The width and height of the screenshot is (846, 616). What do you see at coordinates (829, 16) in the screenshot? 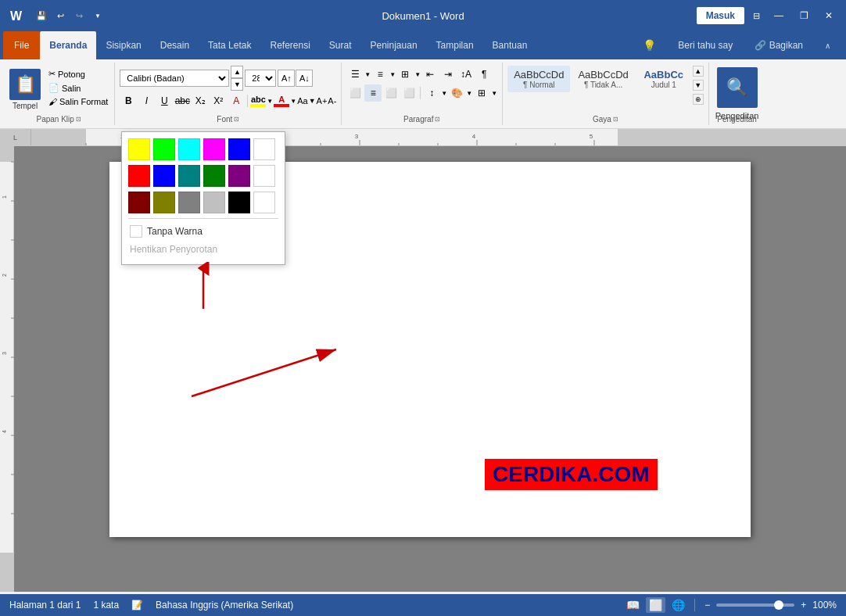
I see `close-button: ✕` at bounding box center [829, 16].